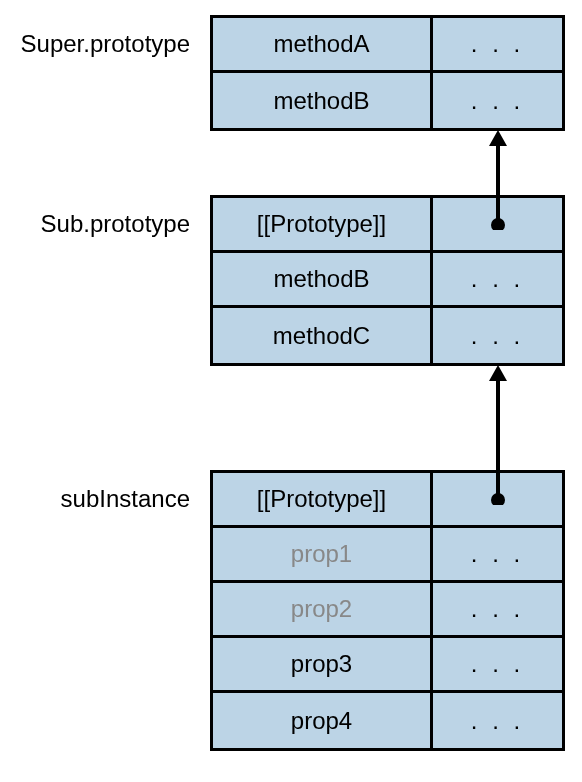 This screenshot has height=782, width=582. I want to click on label-sub-instance: subInstance, so click(95, 499).